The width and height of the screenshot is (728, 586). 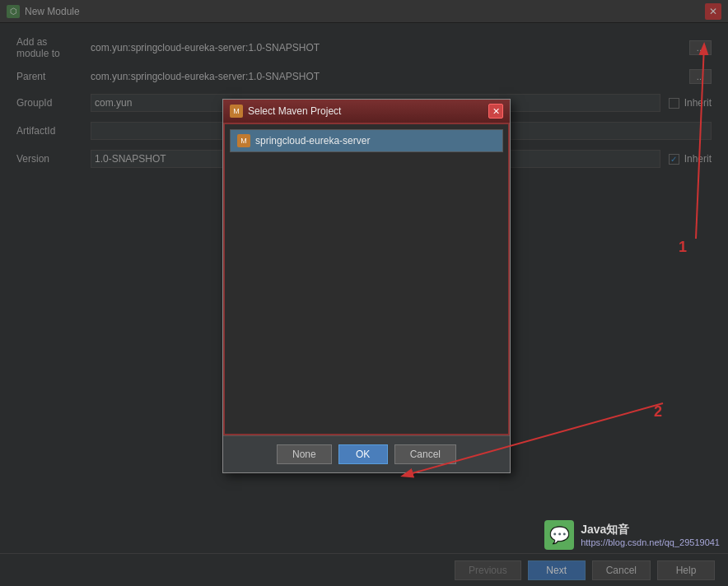 I want to click on dialog-close-button: ✕, so click(x=496, y=111).